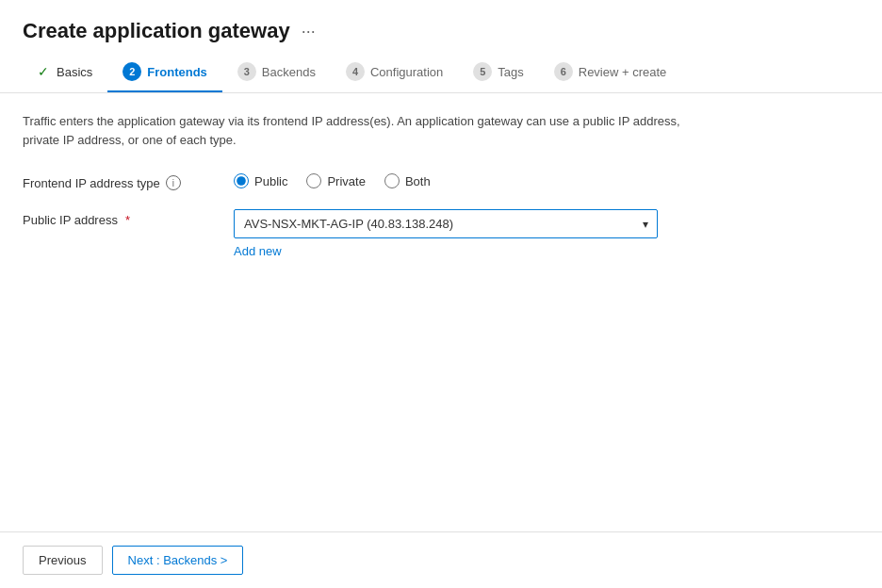 This screenshot has height=588, width=882. Describe the element at coordinates (43, 72) in the screenshot. I see `check-icon: ✓` at that location.